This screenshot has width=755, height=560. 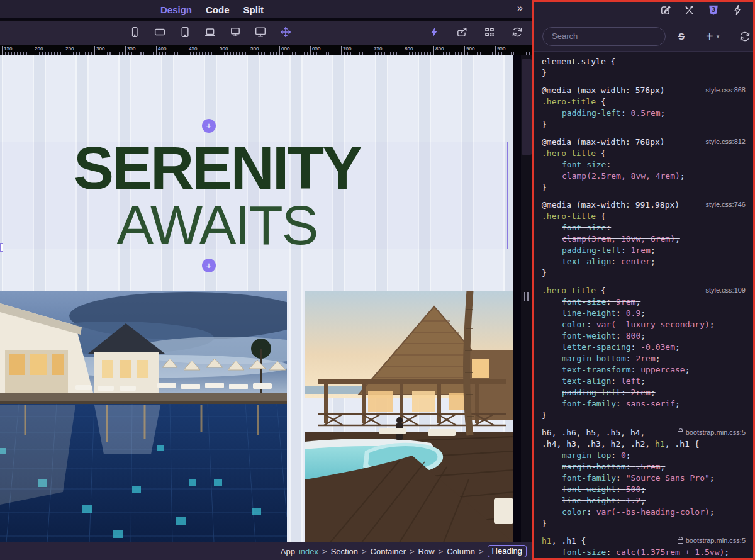 I want to click on inspector-search-row: S + ▾, so click(x=643, y=36).